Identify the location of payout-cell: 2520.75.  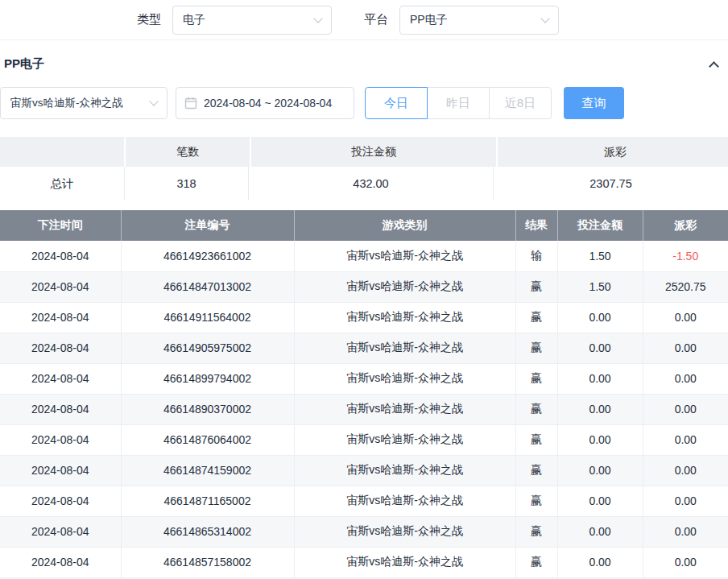
(685, 287).